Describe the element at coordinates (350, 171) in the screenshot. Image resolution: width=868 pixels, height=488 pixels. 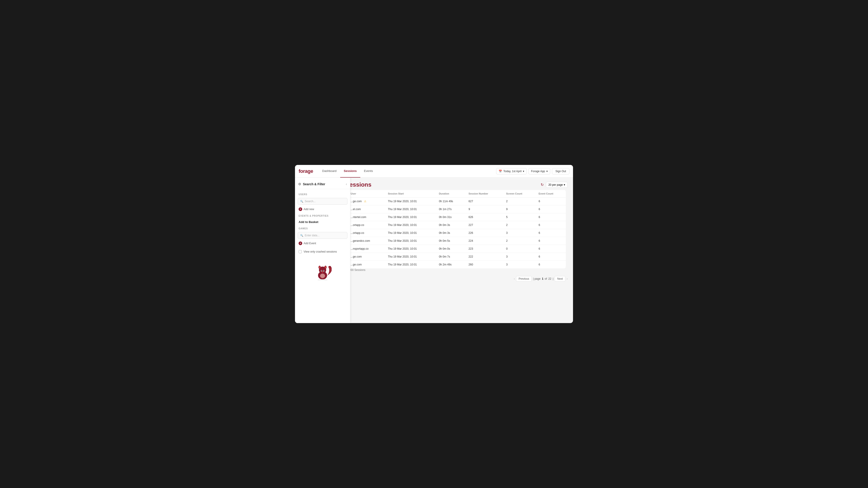
I see `nav-link-sessions: Sessions` at that location.